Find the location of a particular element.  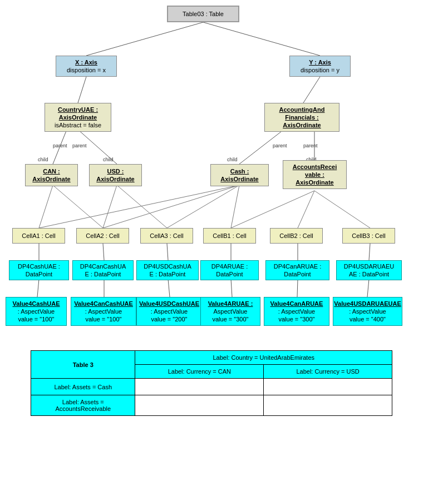

table-country-header: Label: Country = UnitedArabEmirates is located at coordinates (264, 358).